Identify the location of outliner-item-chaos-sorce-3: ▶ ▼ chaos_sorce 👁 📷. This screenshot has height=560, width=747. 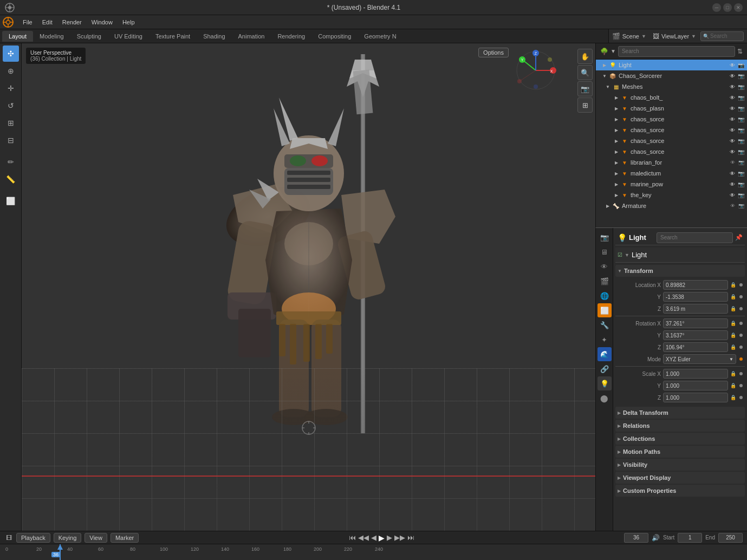
(672, 141).